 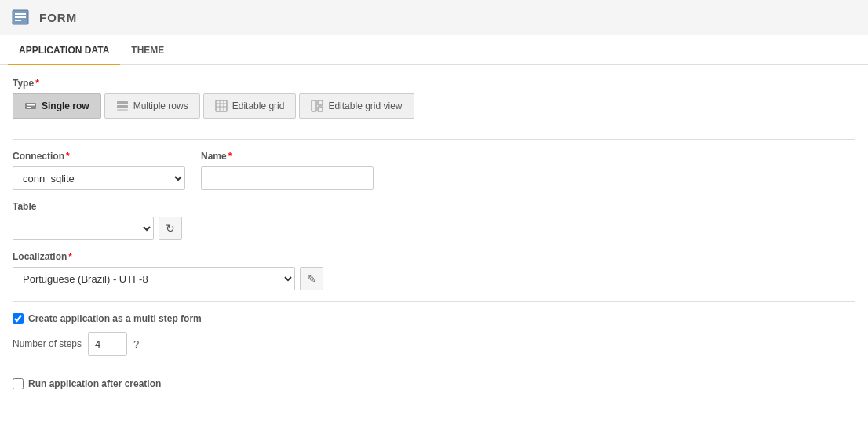 What do you see at coordinates (434, 271) in the screenshot?
I see `localization-group: Localization* Portuguese (Brazil) - UTF-…` at bounding box center [434, 271].